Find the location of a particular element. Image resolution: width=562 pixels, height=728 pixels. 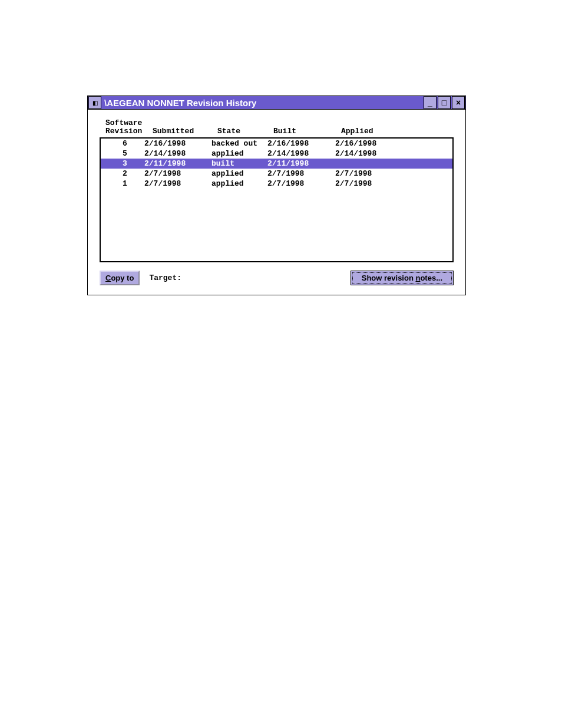

footer: Copy to Target: Show revision notes... is located at coordinates (277, 278).